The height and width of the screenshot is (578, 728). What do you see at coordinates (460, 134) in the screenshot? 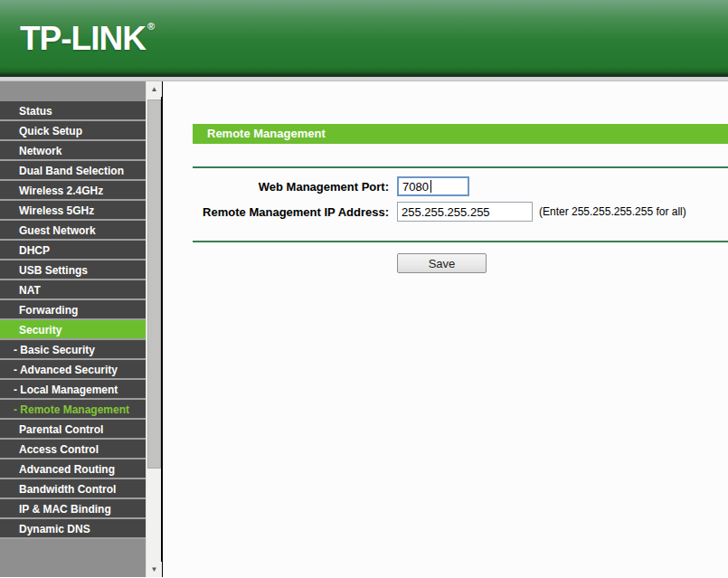
I see `page-title: Remote Management` at bounding box center [460, 134].